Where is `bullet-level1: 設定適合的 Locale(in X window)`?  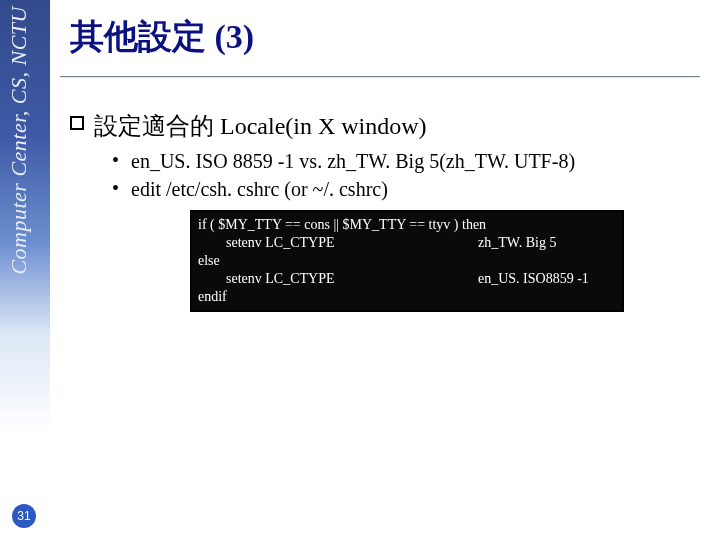 bullet-level1: 設定適合的 Locale(in X window) is located at coordinates (380, 126).